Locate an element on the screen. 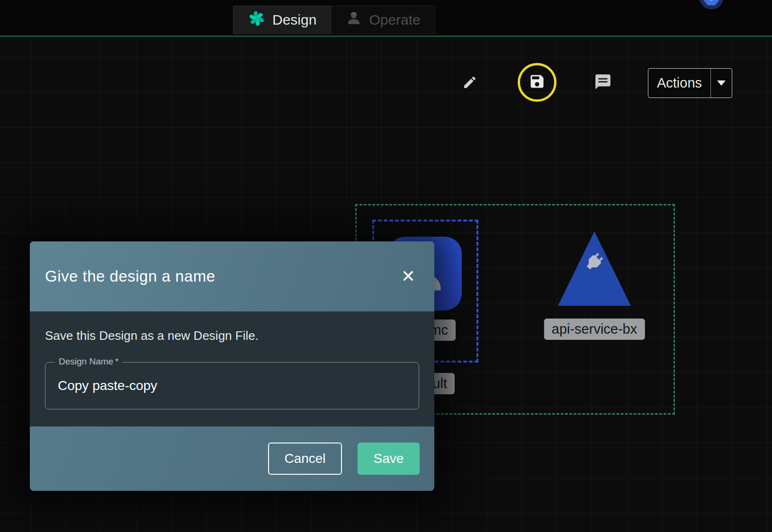 The height and width of the screenshot is (532, 772). modal-header: Give the design a name ✕ is located at coordinates (232, 276).